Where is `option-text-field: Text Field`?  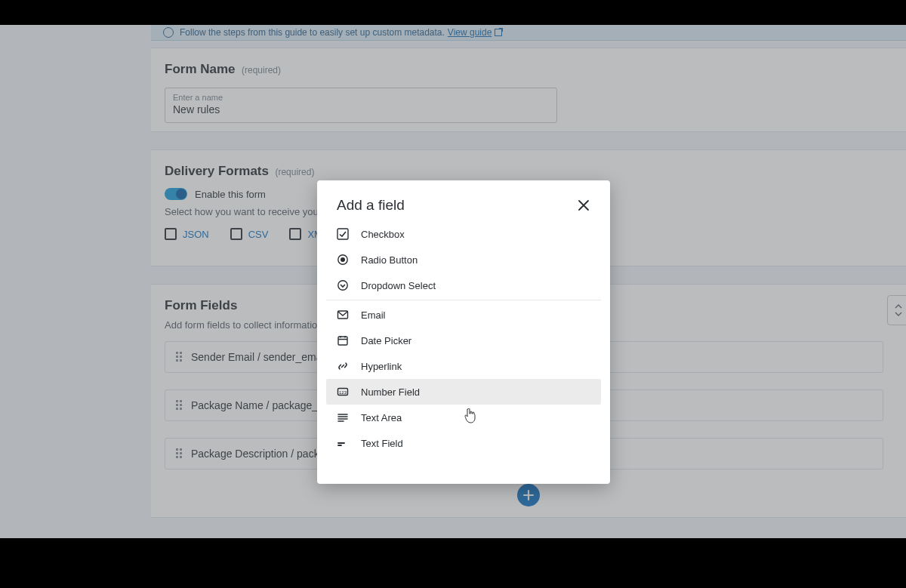 option-text-field: Text Field is located at coordinates (464, 443).